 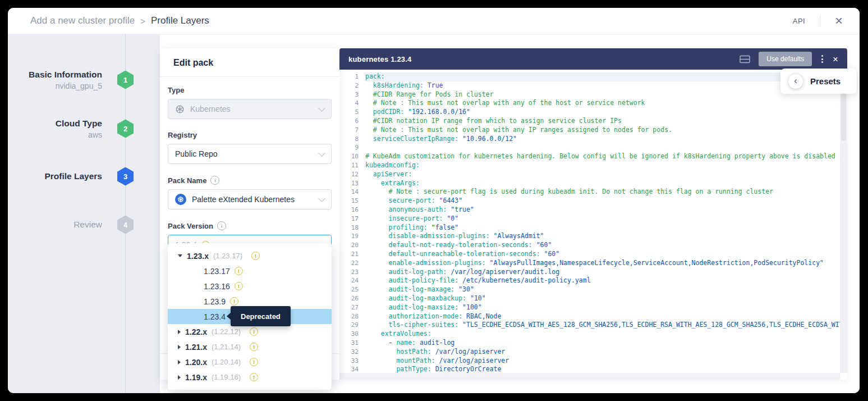 I want to click on code-line-21: default-unreachable-toleration-seconds: …, so click(x=606, y=254).